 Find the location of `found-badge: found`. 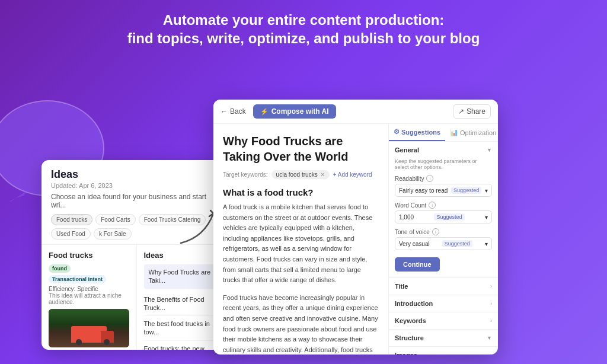

found-badge: found is located at coordinates (59, 269).